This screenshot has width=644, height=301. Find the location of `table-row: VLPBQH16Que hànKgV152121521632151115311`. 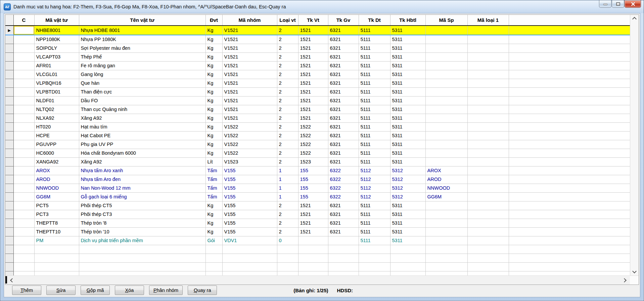

table-row: VLPBQH16Que hànKgV152121521632151115311 is located at coordinates (318, 83).